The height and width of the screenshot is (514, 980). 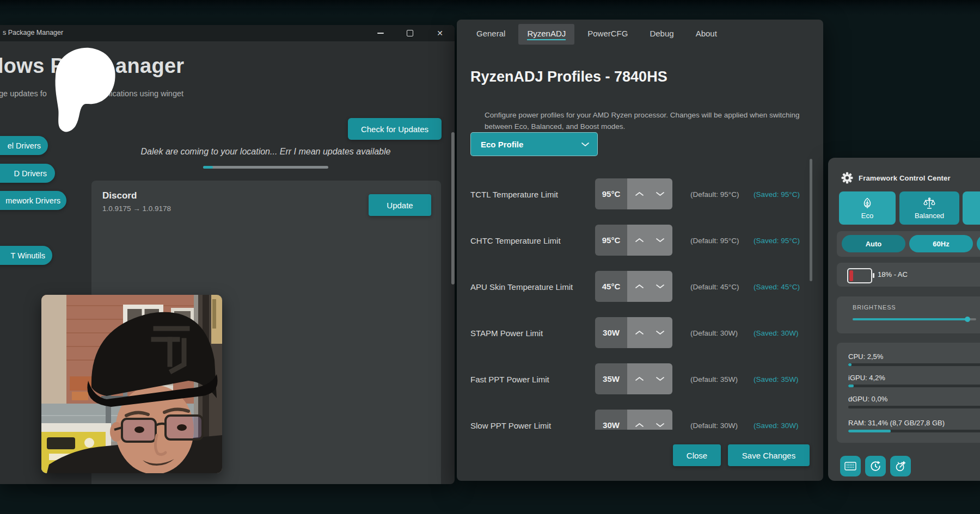 What do you see at coordinates (860, 276) in the screenshot?
I see `battery-icon` at bounding box center [860, 276].